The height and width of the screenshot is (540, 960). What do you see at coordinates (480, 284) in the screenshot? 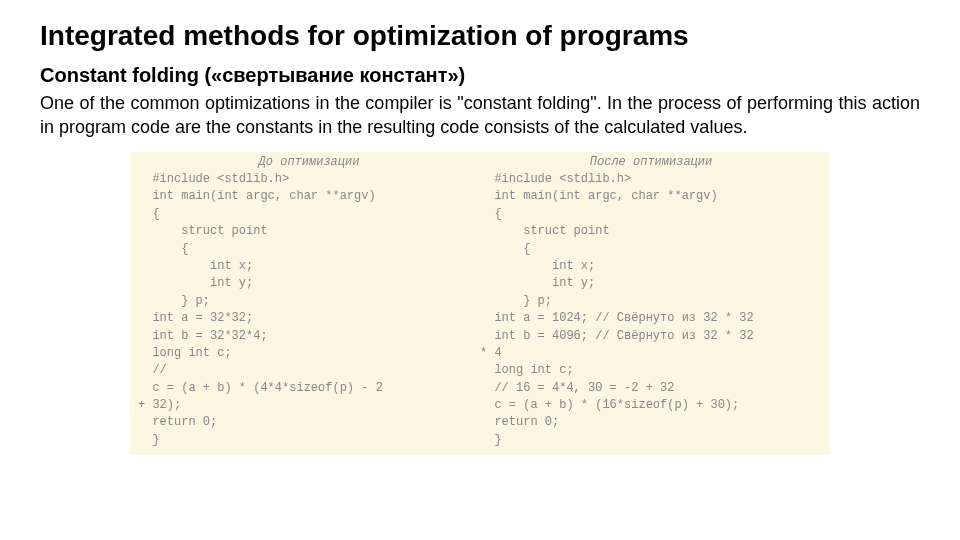
I see `code-line: int y; int y;` at bounding box center [480, 284].